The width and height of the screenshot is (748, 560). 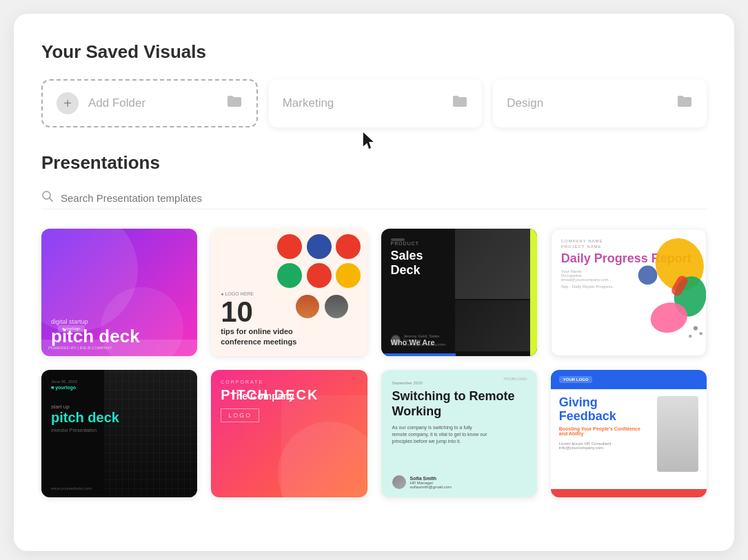 What do you see at coordinates (262, 336) in the screenshot?
I see `tips-subtitle: tips for online video conference meeting…` at bounding box center [262, 336].